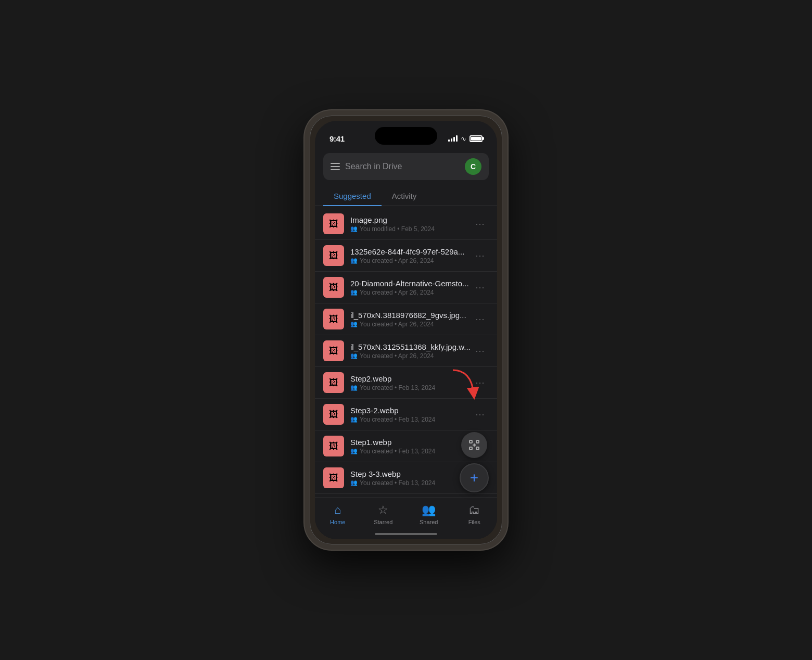 The height and width of the screenshot is (660, 812). Describe the element at coordinates (406, 534) in the screenshot. I see `home-indicator` at that location.